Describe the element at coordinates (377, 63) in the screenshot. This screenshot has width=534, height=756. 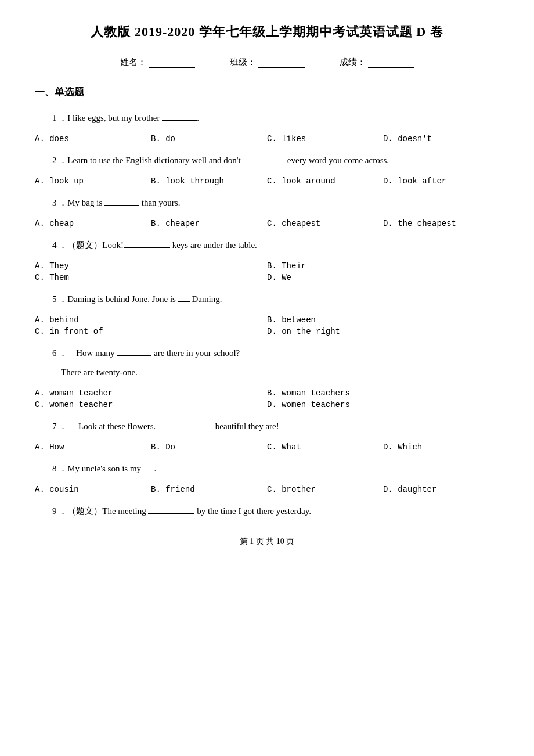
I see `score-field: 成绩：` at that location.